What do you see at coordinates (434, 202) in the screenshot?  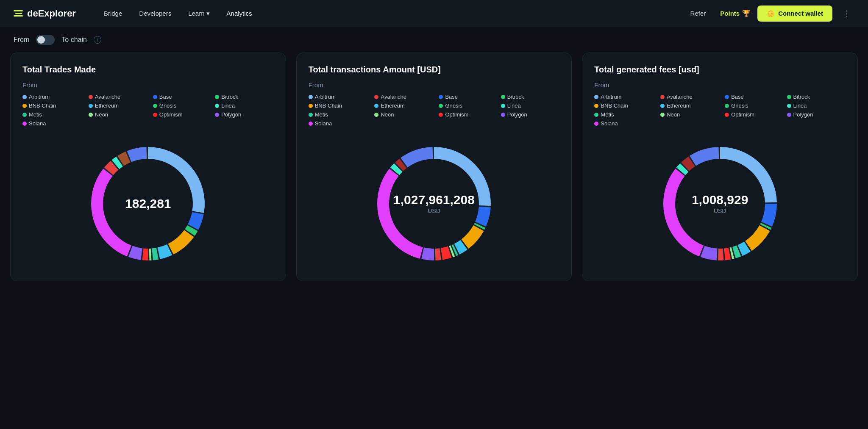 I see `donut-container: 1,027,961,208 USD` at bounding box center [434, 202].